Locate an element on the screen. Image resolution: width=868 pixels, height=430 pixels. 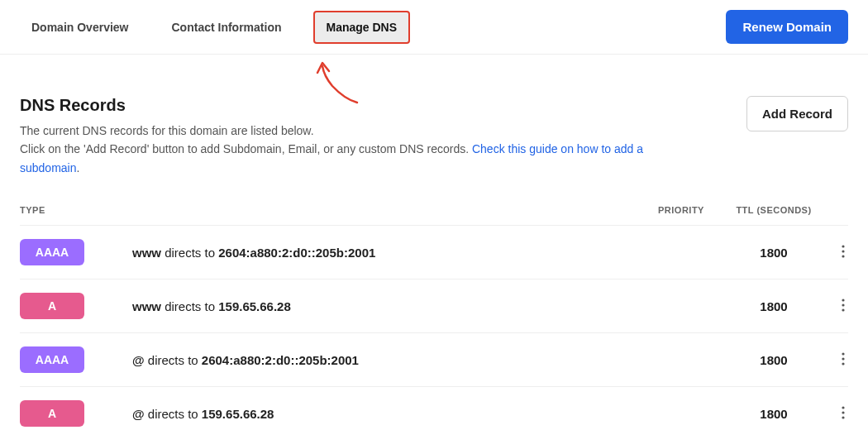
tab-domain-overview: Domain Overview is located at coordinates (80, 27).